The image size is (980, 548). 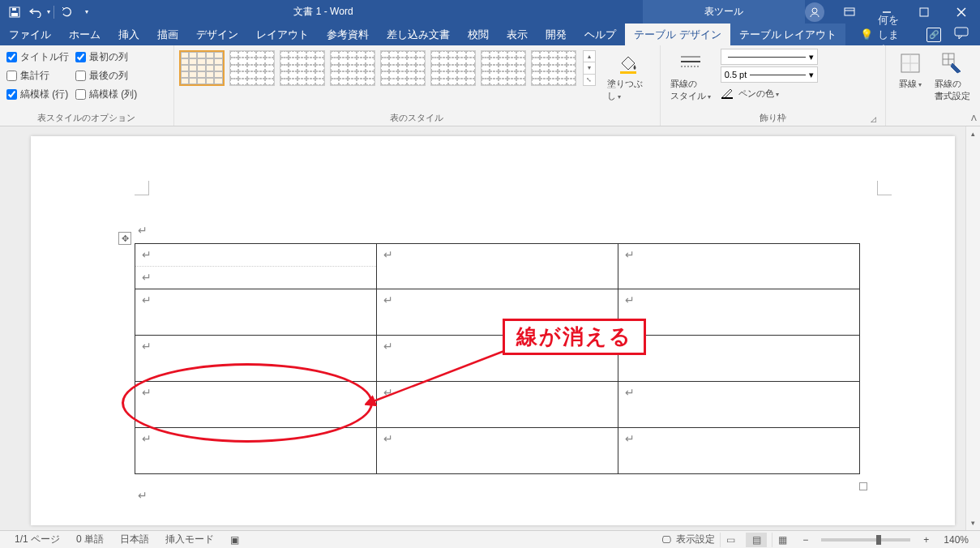 What do you see at coordinates (556, 34) in the screenshot?
I see `tab-developer: 開発` at bounding box center [556, 34].